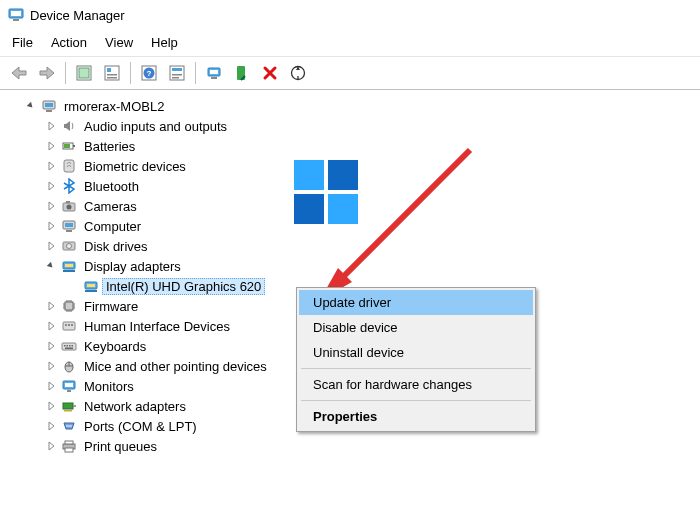  What do you see at coordinates (69, 42) in the screenshot?
I see `menu-action: Action` at bounding box center [69, 42].